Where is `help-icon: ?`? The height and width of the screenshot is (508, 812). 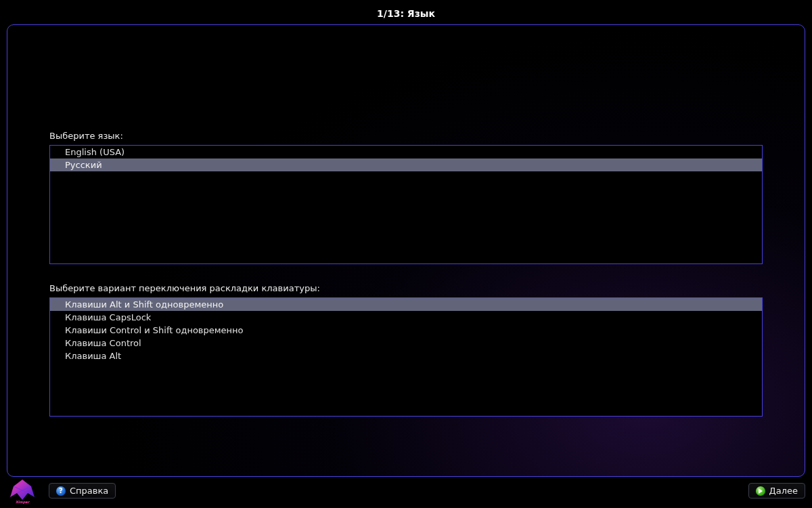 help-icon: ? is located at coordinates (61, 491).